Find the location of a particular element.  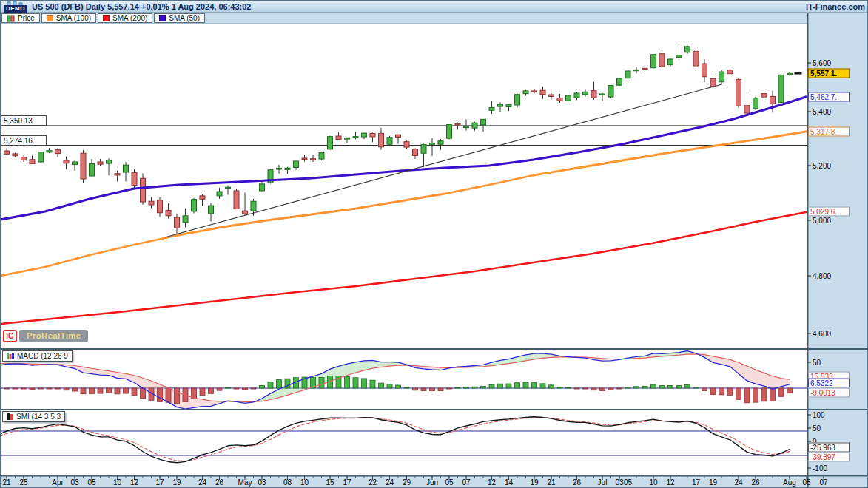

legend-sma200: SMA (200) is located at coordinates (125, 18).